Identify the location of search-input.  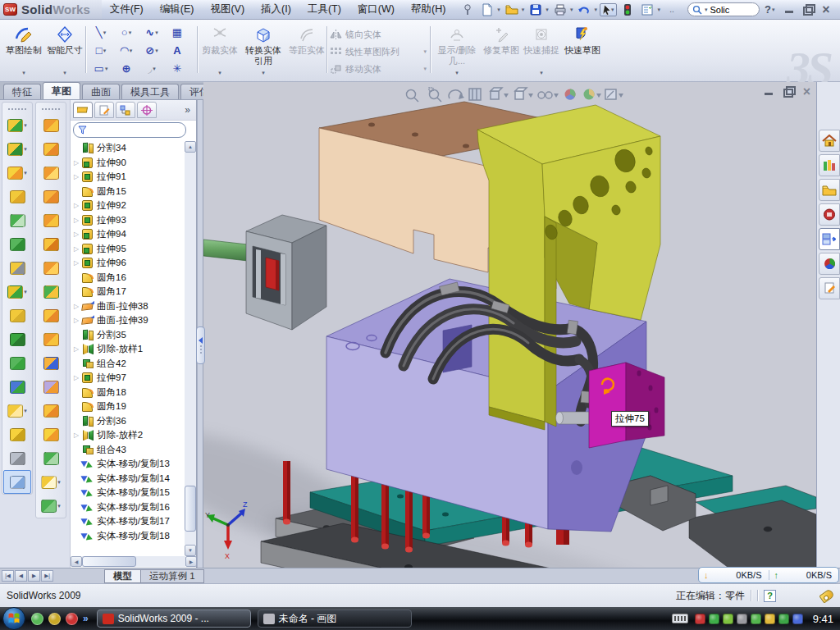
(729, 10).